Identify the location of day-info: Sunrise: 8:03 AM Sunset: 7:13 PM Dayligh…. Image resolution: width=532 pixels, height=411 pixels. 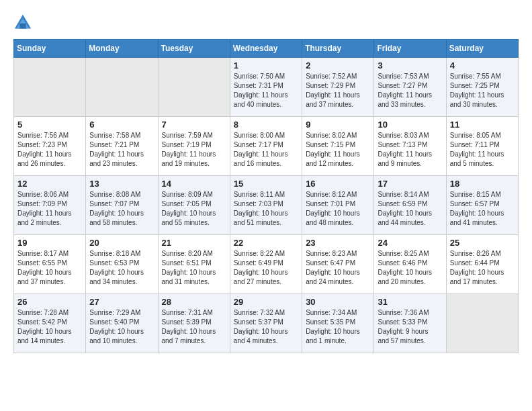
(410, 150).